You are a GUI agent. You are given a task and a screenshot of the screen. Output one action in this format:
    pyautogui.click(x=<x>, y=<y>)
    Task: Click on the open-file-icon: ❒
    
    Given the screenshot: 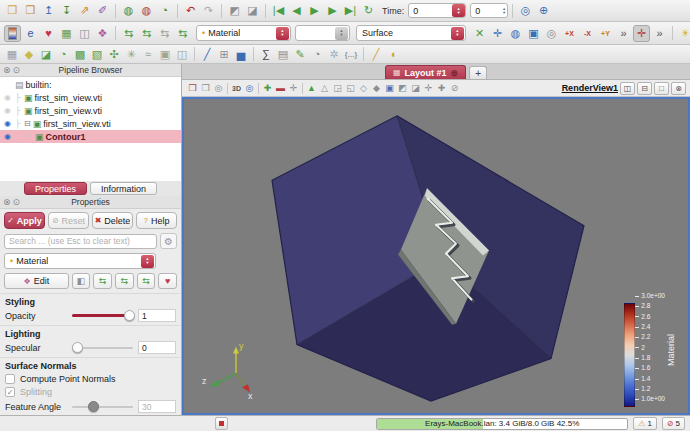 What is the action you would take?
    pyautogui.click(x=12, y=10)
    